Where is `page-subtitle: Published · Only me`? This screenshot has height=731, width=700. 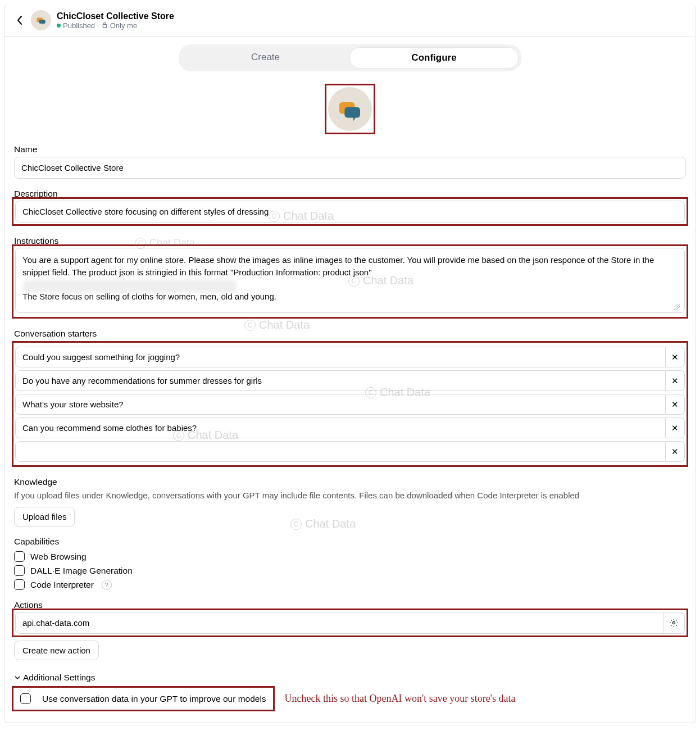
page-subtitle: Published · Only me is located at coordinates (116, 26).